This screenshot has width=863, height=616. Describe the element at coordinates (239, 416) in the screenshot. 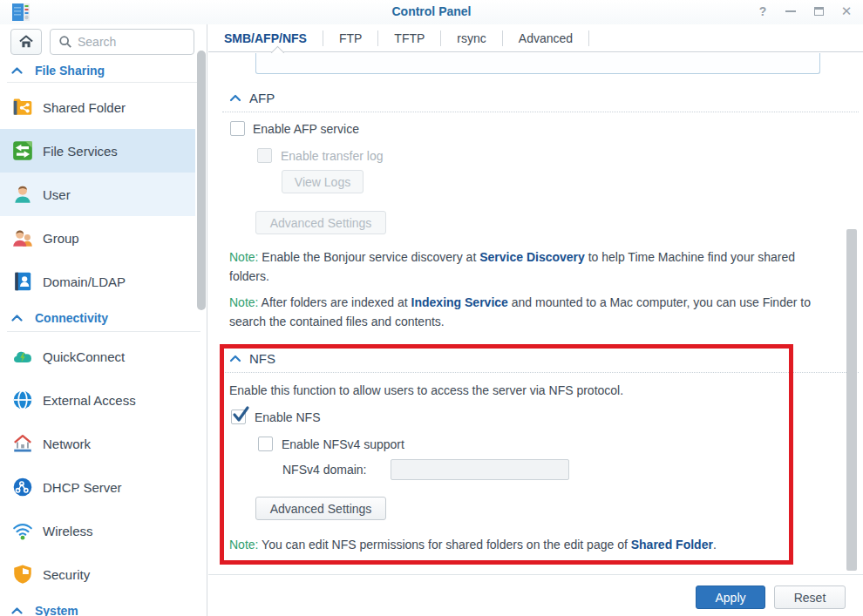

I see `enable-nfs-checkbox` at that location.